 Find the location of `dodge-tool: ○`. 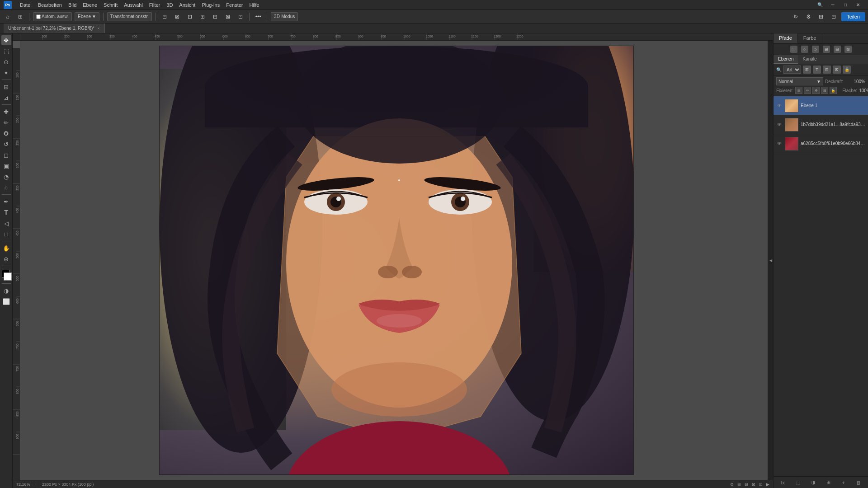

dodge-tool: ○ is located at coordinates (6, 188).